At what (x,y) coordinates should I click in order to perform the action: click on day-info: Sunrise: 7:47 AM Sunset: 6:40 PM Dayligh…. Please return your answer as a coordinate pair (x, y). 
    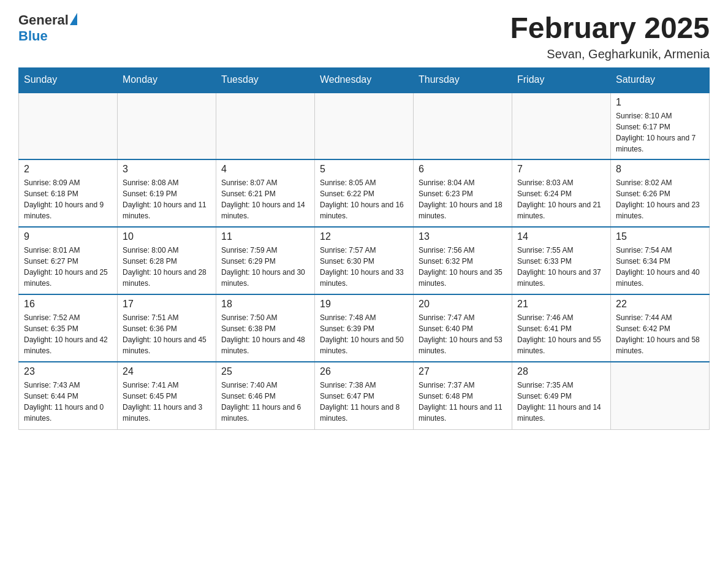
    Looking at the image, I should click on (463, 334).